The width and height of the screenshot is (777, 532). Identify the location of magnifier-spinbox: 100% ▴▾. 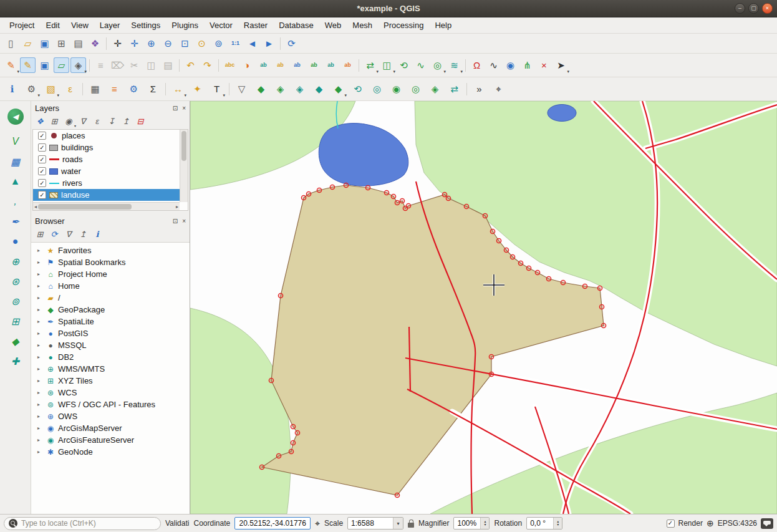
(471, 523).